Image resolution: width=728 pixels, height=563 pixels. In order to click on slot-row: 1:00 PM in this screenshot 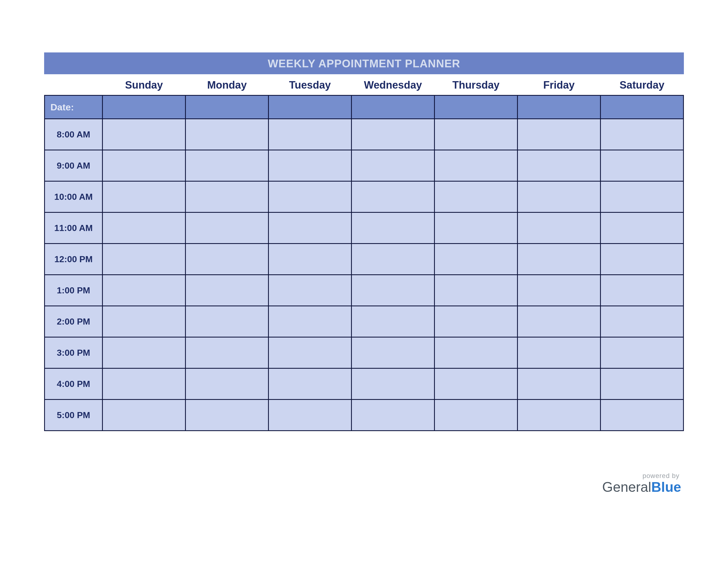, I will do `click(364, 291)`.